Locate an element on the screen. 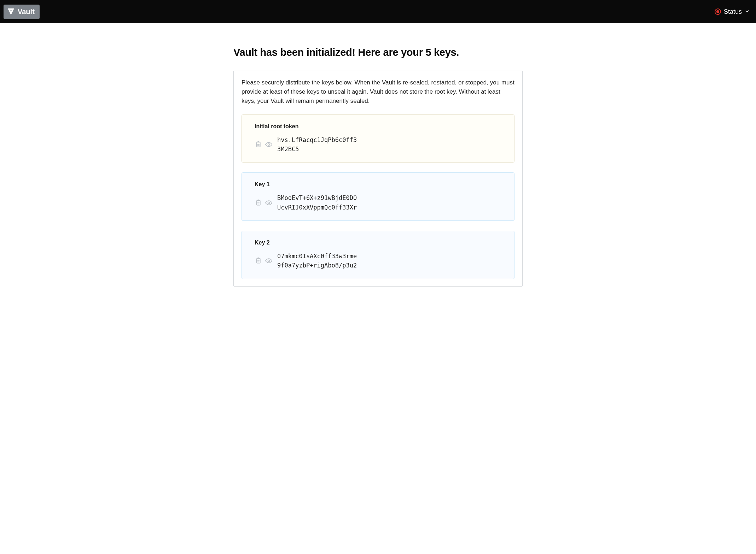  status-label: Status is located at coordinates (733, 12).